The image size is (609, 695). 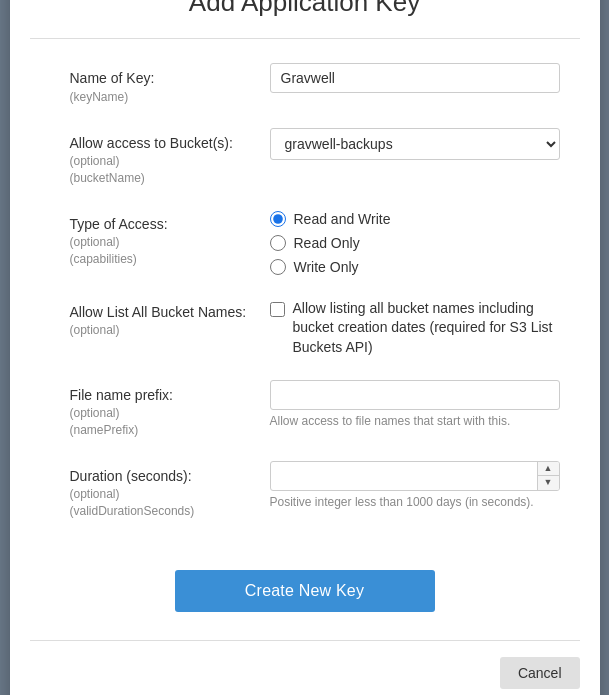 I want to click on list-buckets-checkbox, so click(x=278, y=310).